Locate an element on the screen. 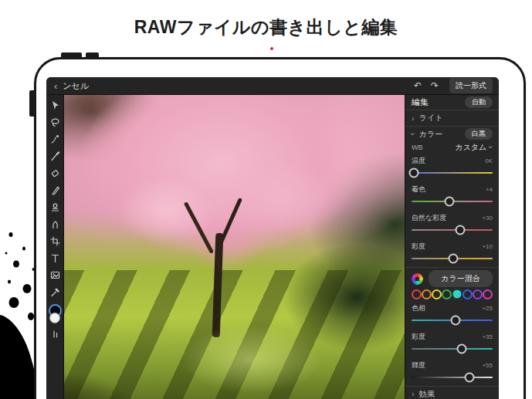 Image resolution: width=532 pixels, height=399 pixels. slider-value: +30 is located at coordinates (487, 218).